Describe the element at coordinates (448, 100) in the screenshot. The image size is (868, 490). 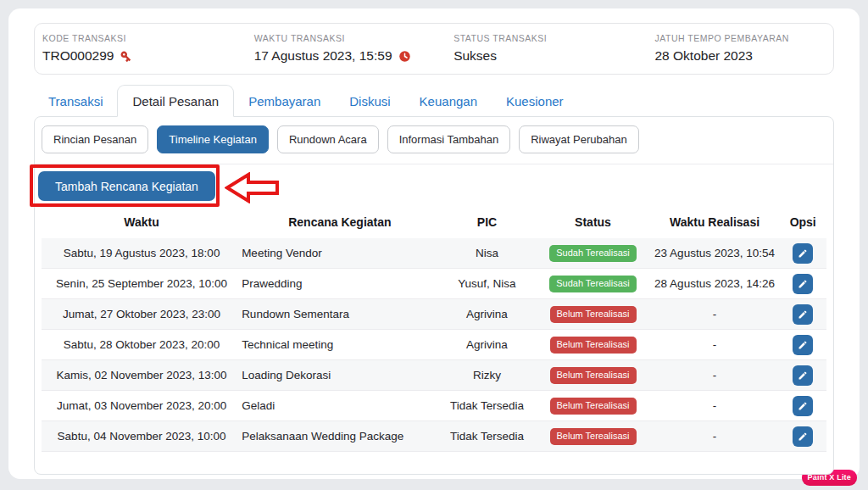
I see `tab-keuangan: Keuangan` at that location.